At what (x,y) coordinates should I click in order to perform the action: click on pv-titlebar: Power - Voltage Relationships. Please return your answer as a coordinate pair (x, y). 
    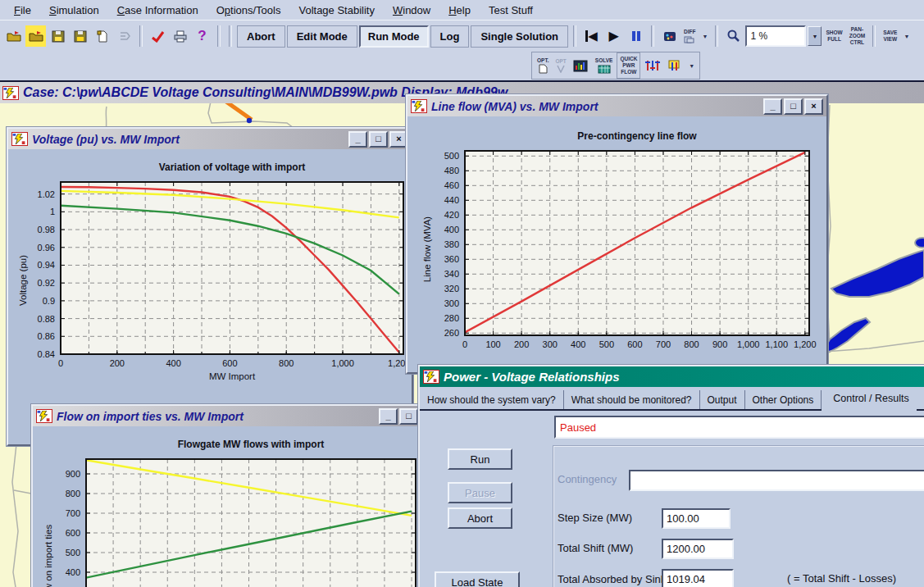
    Looking at the image, I should click on (672, 377).